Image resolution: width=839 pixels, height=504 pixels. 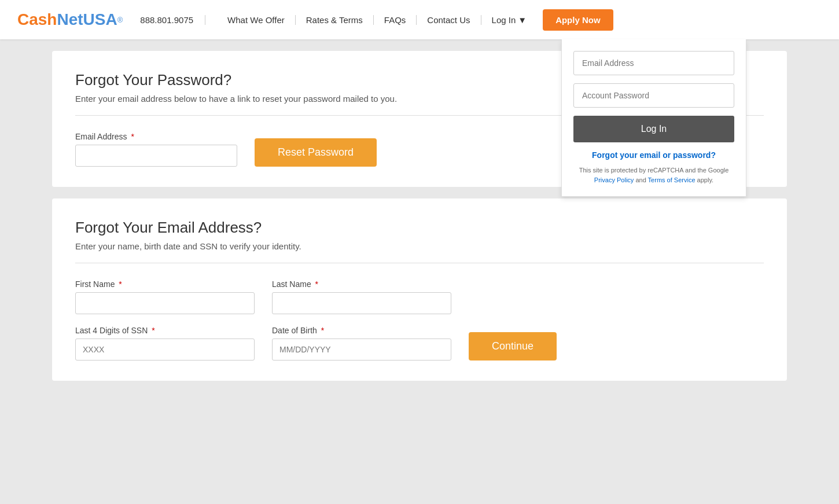 I want to click on logo: Cash Net USA ®, so click(x=70, y=20).